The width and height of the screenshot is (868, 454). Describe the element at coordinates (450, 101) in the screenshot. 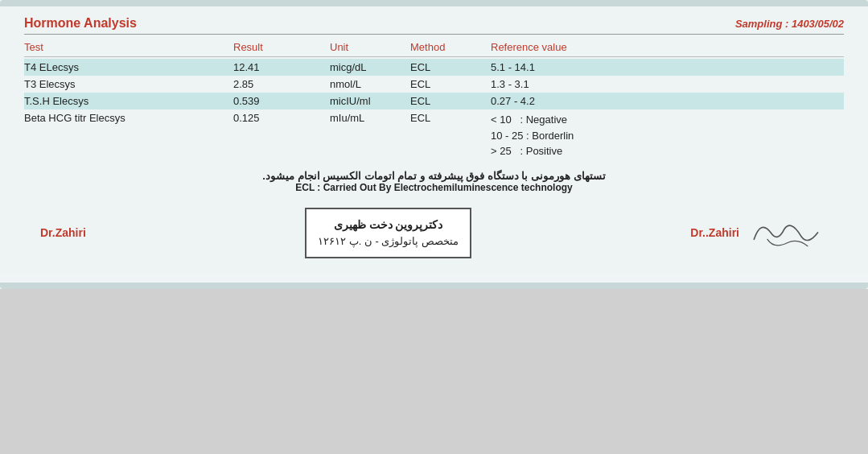

I see `row3-method: ECL` at that location.